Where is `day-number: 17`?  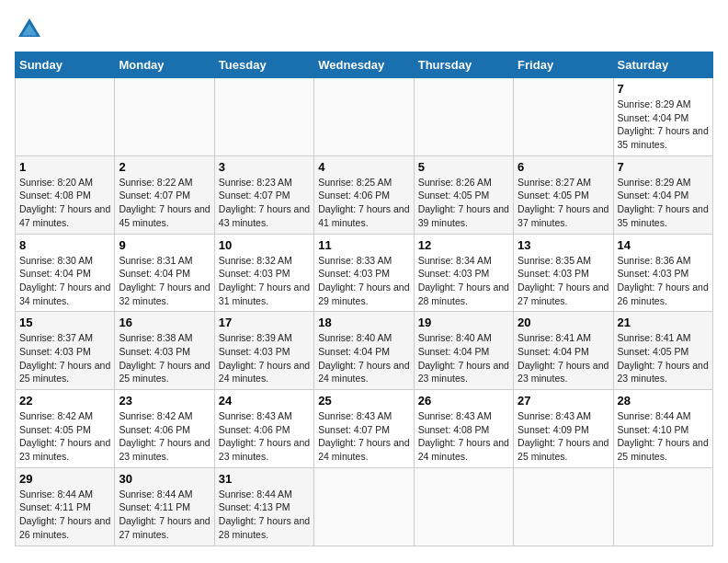
day-number: 17 is located at coordinates (265, 322).